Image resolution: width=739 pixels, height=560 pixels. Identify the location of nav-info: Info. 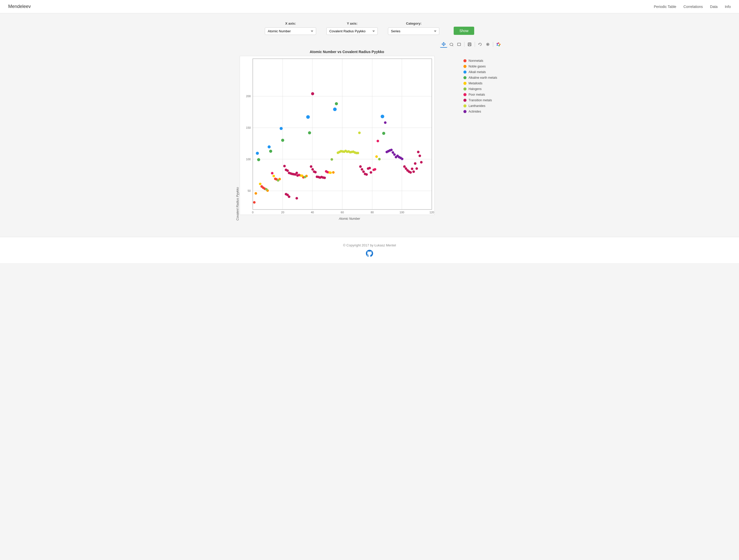
(728, 7).